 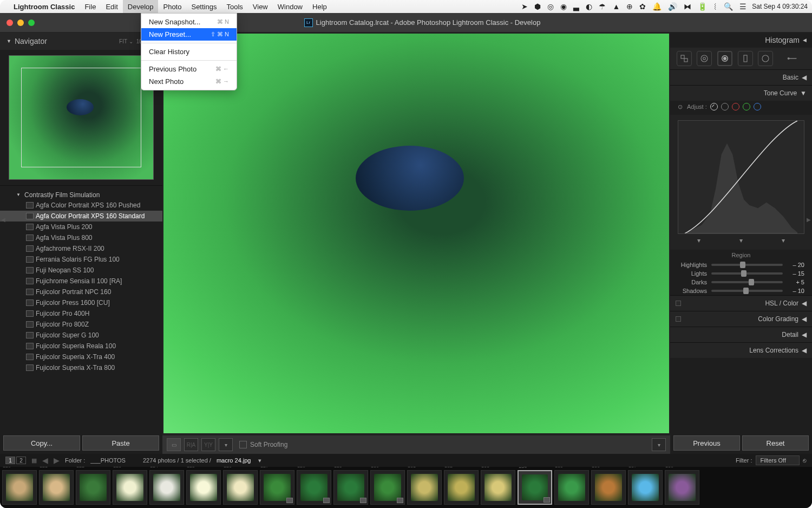 What do you see at coordinates (729, 6) in the screenshot?
I see `spotlight-icon: 🔍` at bounding box center [729, 6].